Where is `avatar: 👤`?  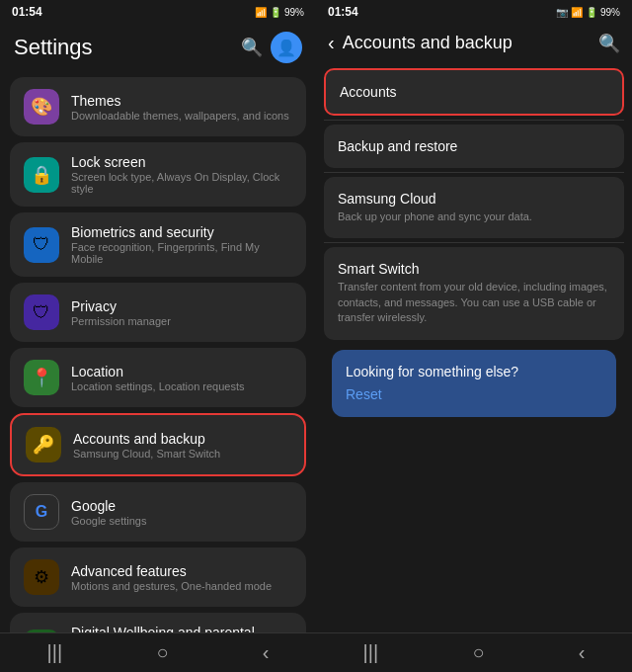 avatar: 👤 is located at coordinates (286, 47).